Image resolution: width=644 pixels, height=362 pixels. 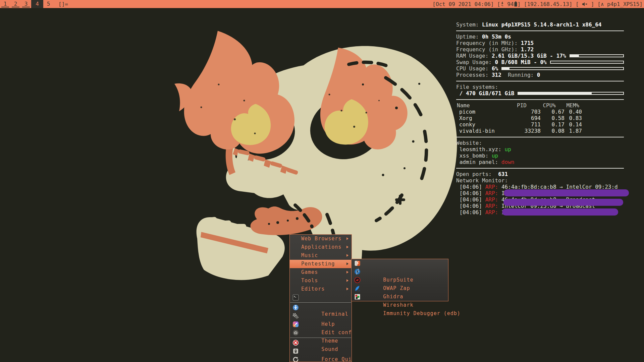 What do you see at coordinates (508, 149) in the screenshot?
I see `website-status: up` at bounding box center [508, 149].